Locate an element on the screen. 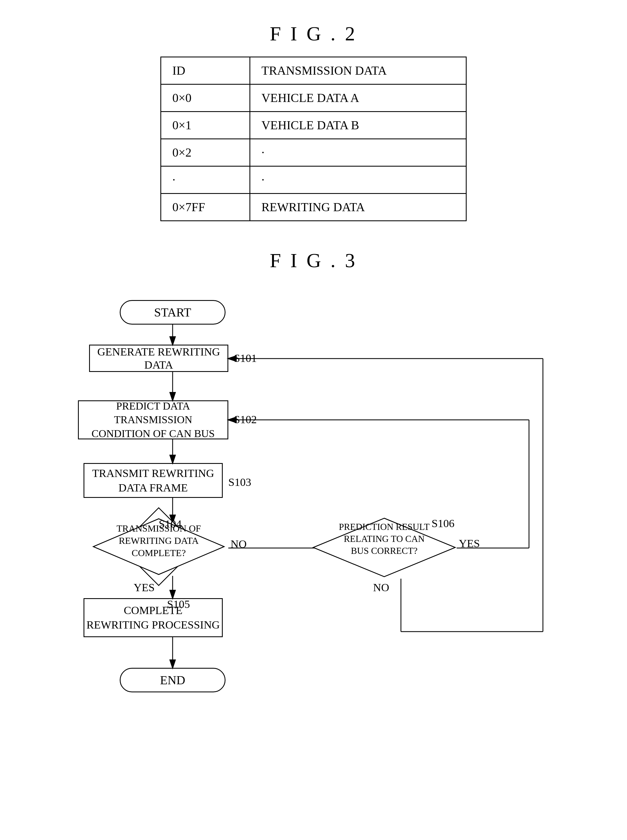  table-cell: 0×1 is located at coordinates (206, 125).